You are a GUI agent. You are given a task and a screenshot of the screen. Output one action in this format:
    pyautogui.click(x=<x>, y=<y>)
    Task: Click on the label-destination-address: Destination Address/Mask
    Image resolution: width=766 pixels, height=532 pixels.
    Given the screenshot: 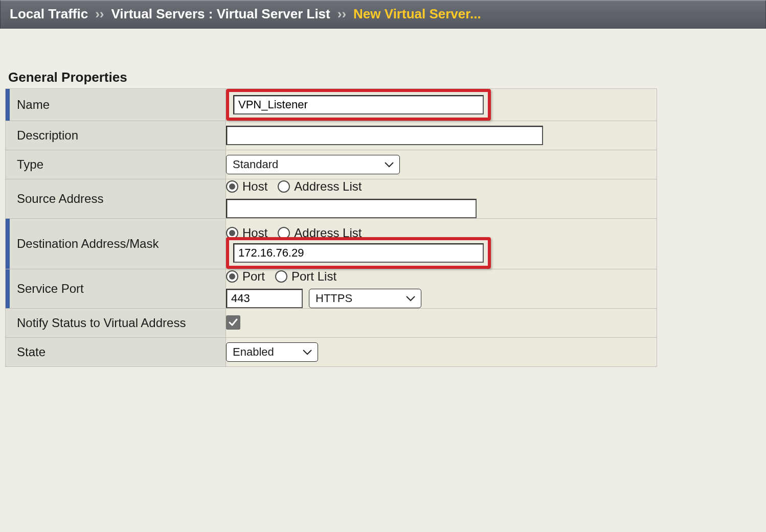 What is the action you would take?
    pyautogui.click(x=116, y=244)
    